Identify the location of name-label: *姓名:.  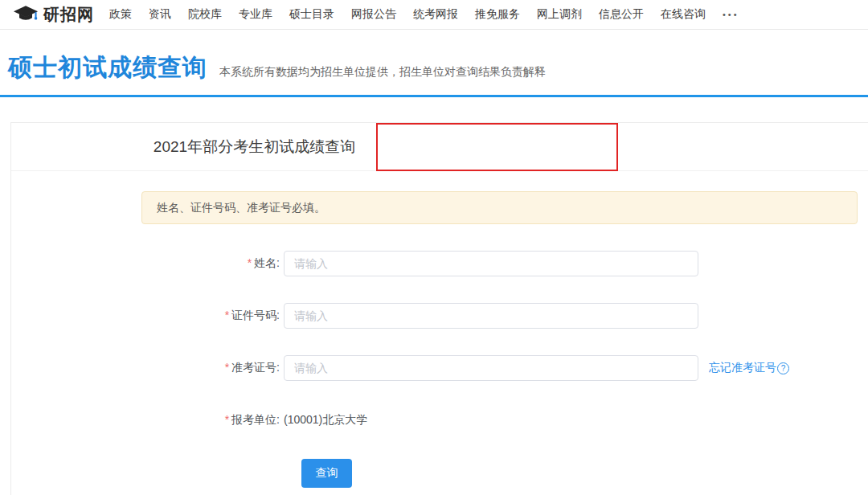
(148, 264).